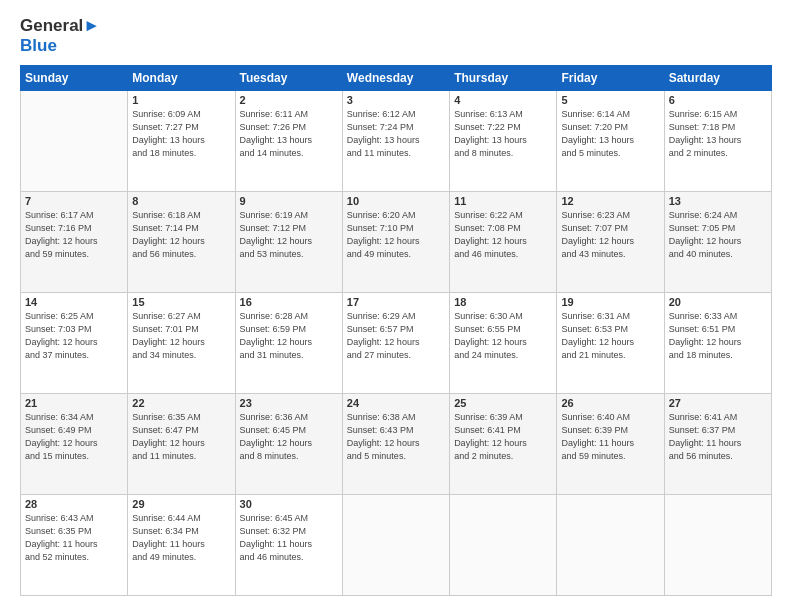  I want to click on header: General► Blue, so click(396, 36).